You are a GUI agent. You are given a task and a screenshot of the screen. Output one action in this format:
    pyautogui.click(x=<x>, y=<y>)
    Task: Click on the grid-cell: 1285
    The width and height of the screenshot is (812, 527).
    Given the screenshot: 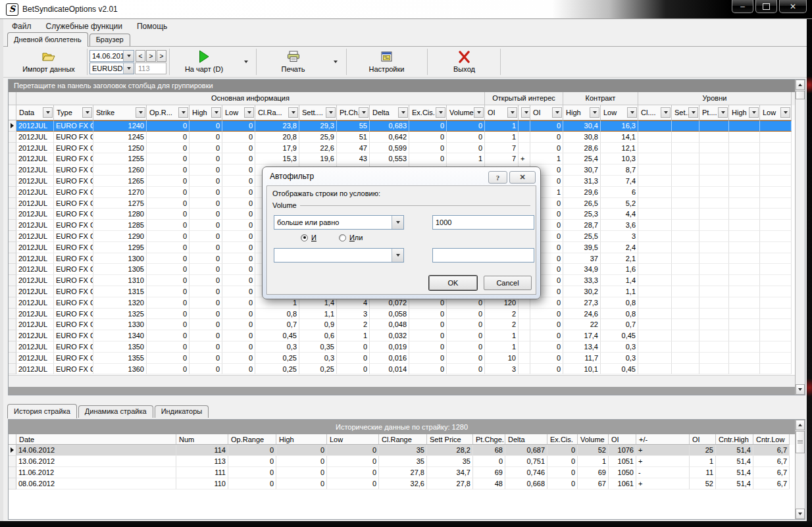 What is the action you would take?
    pyautogui.click(x=120, y=225)
    